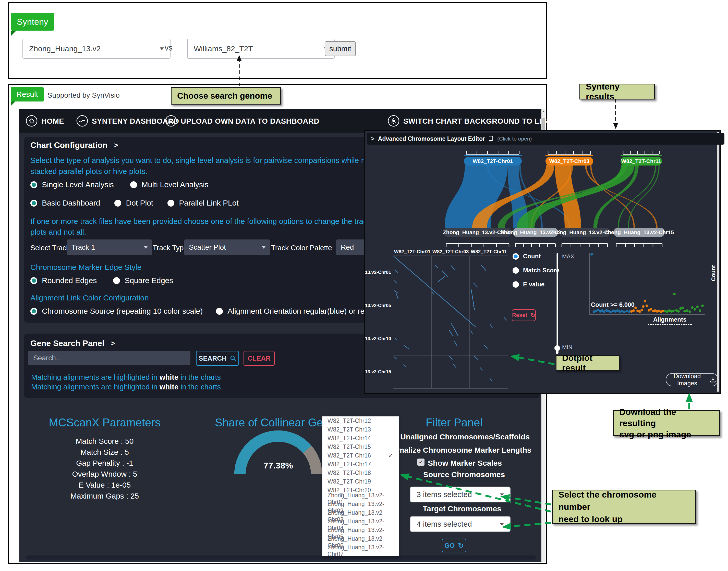 The image size is (728, 571). Describe the element at coordinates (587, 363) in the screenshot. I see `dotplot-result-callout: Dotplot result` at that location.